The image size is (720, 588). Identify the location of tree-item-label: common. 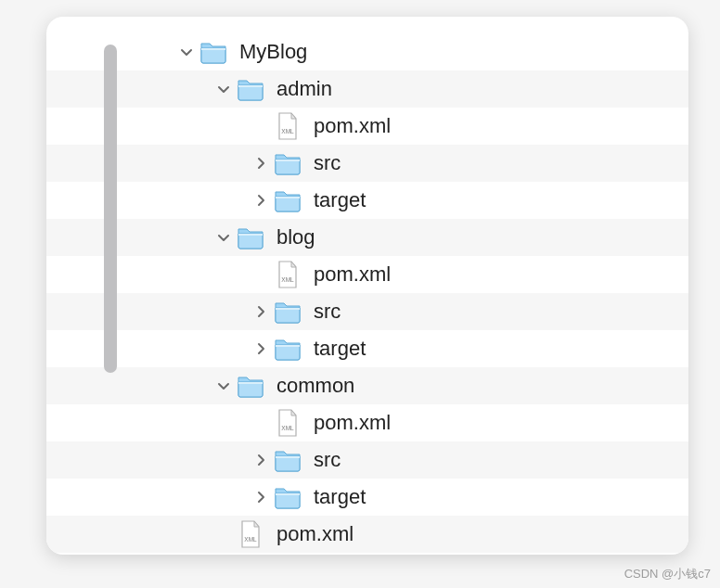
(315, 386).